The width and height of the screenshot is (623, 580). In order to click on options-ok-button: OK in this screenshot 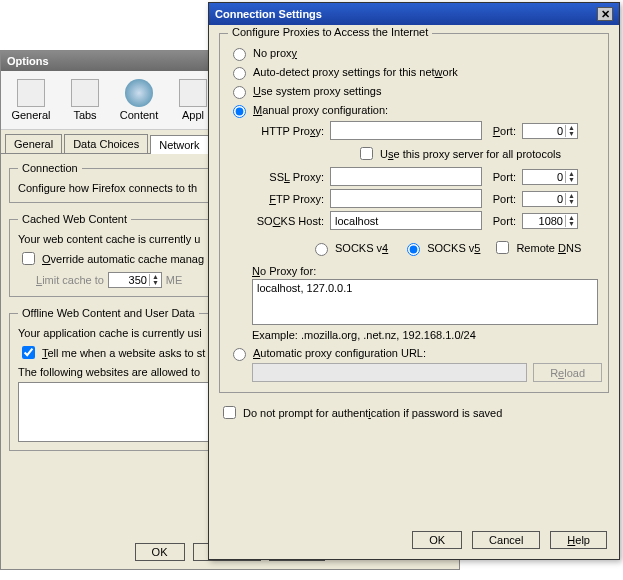, I will do `click(160, 552)`.